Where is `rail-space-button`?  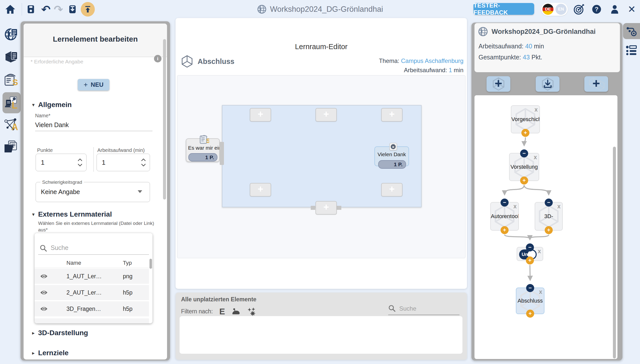 rail-space-button is located at coordinates (11, 57).